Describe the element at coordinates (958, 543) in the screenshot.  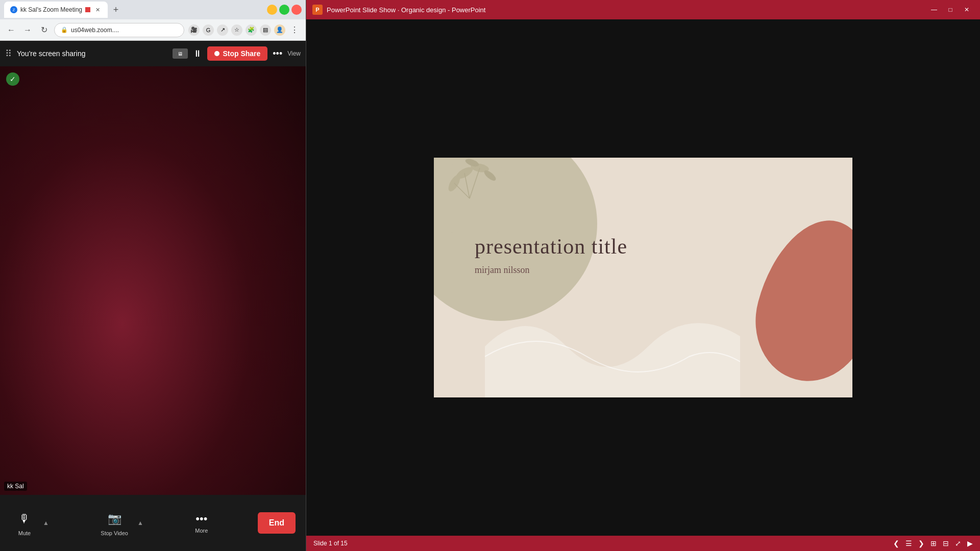
I see `fit-slide-button: ⤢` at that location.